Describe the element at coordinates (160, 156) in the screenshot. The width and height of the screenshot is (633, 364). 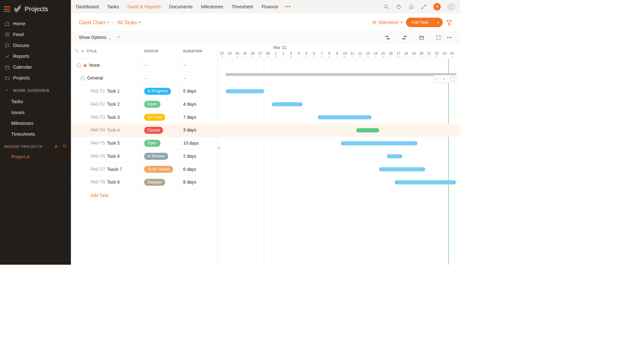
I see `task-status-cell: In Review` at that location.